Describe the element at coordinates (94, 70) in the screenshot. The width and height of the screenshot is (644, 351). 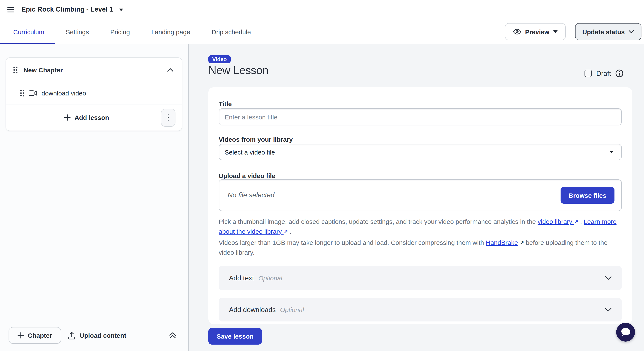
I see `chapter-header: New Chapter` at that location.